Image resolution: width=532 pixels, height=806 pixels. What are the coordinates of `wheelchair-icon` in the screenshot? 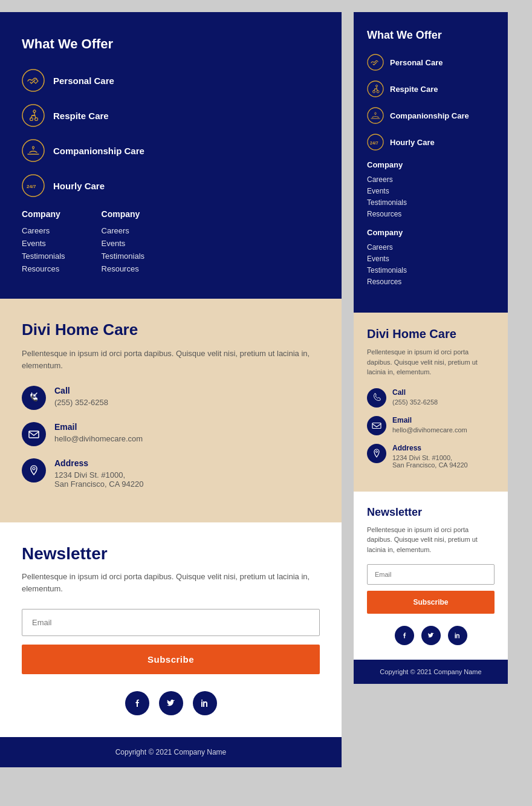 It's located at (33, 115).